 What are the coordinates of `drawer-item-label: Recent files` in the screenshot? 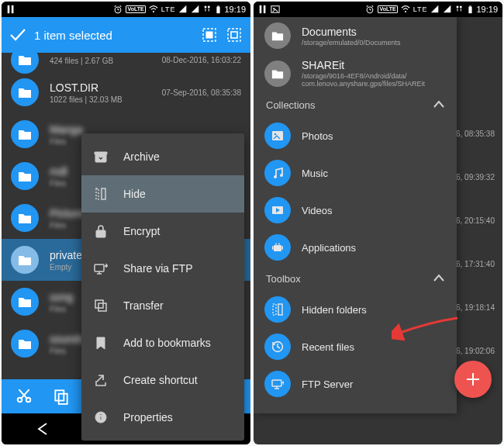 It's located at (328, 347).